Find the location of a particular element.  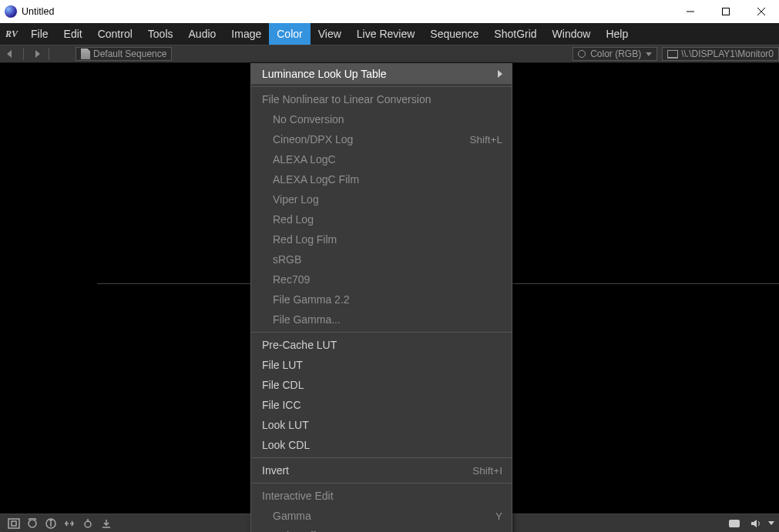

nav-forward-button is located at coordinates (36, 54).